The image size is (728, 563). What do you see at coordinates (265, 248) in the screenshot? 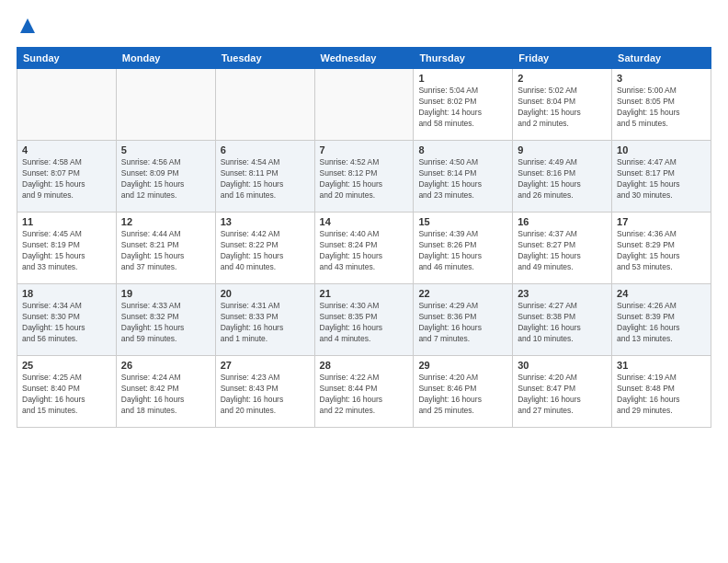
I see `calendar-cell: 13Sunrise: 4:42 AM Sunset: 8:22 PM Dayli…` at bounding box center [265, 248].